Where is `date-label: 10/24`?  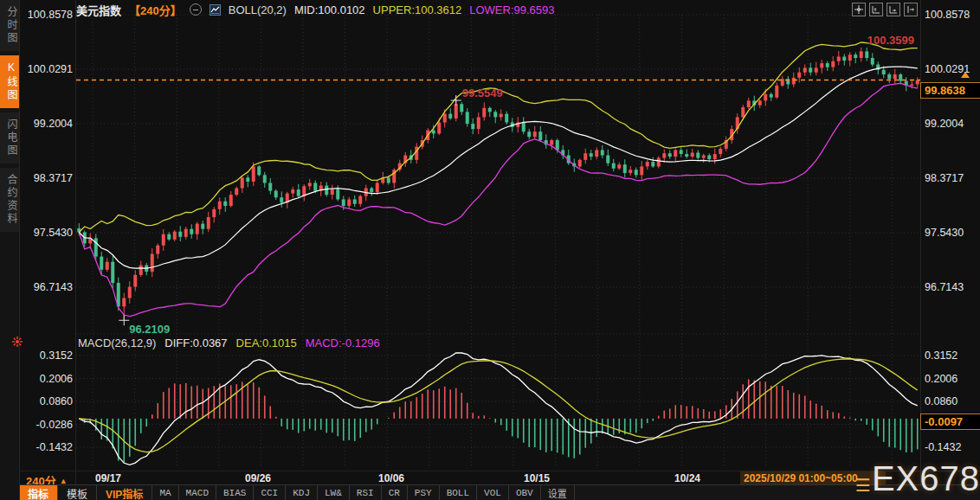 date-label: 10/24 is located at coordinates (687, 478).